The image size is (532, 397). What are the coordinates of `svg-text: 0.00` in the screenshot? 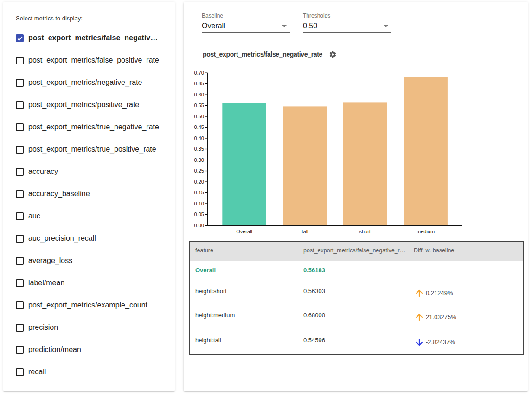 It's located at (199, 225).